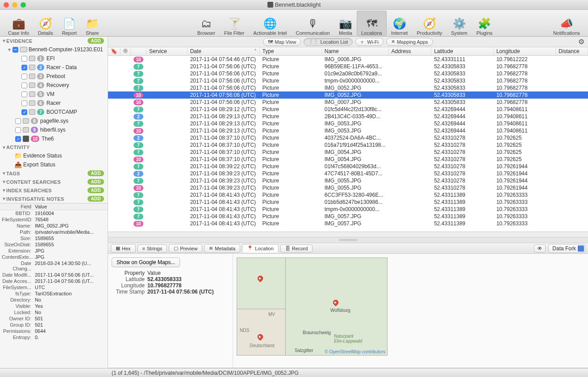 The image size is (588, 377). Describe the element at coordinates (54, 85) in the screenshot. I see `volume-item: 4Recovery` at that location.